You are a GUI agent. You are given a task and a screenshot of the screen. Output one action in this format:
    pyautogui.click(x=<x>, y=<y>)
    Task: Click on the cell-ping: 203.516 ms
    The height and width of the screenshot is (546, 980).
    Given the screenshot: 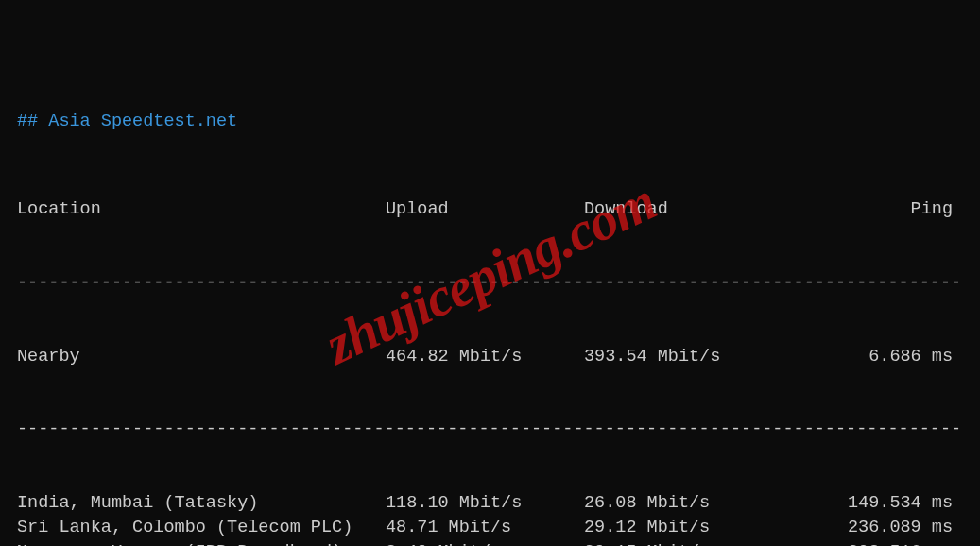 What is the action you would take?
    pyautogui.click(x=869, y=543)
    